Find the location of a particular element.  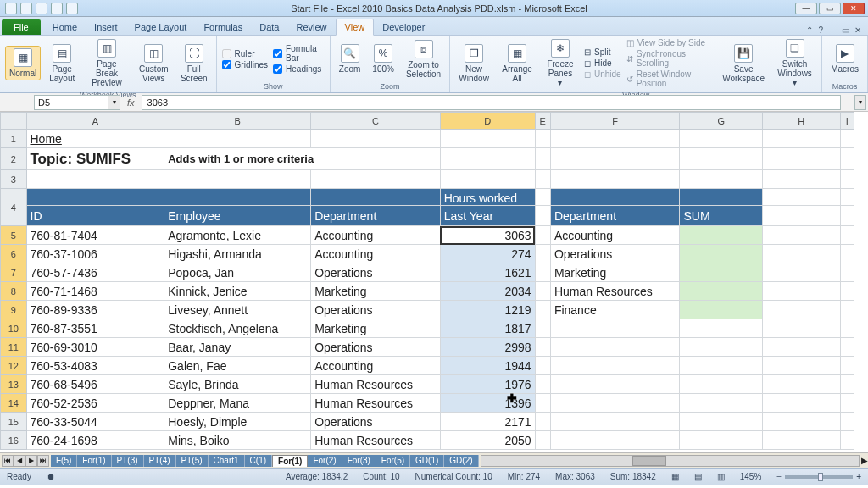

workbook-restore-icon: ▭ is located at coordinates (846, 30).